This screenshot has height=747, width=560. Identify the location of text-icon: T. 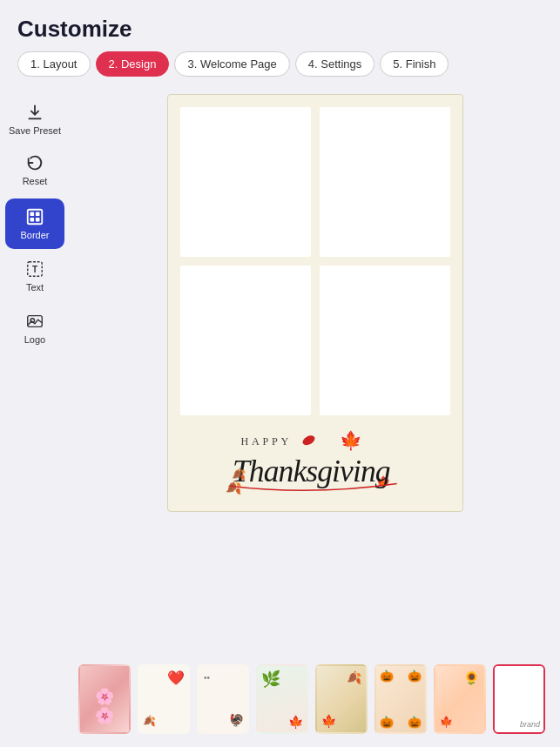
(35, 269).